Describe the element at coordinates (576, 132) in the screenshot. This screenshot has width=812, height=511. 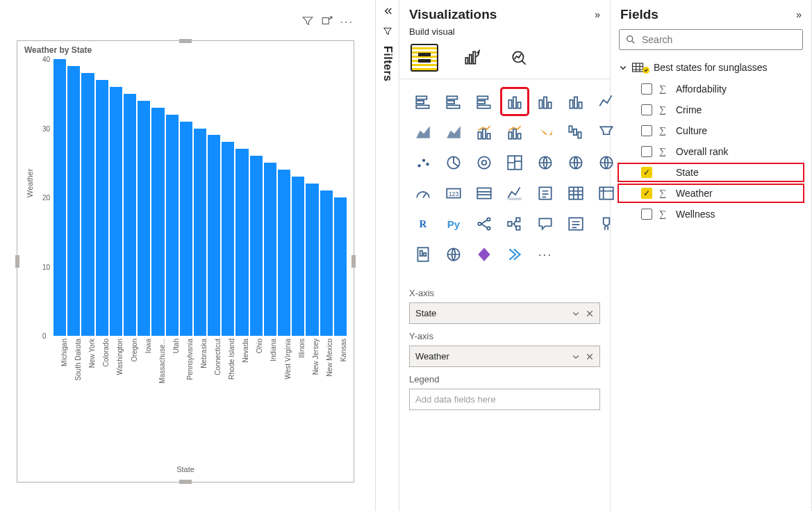
I see `viz-type-waterfall` at that location.